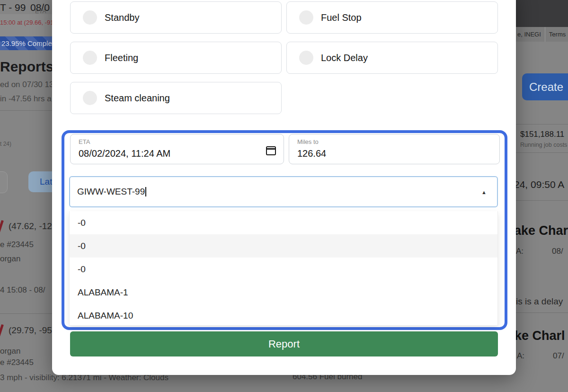 The image size is (568, 392). I want to click on option-fuel-stop: Fuel Stop, so click(392, 18).